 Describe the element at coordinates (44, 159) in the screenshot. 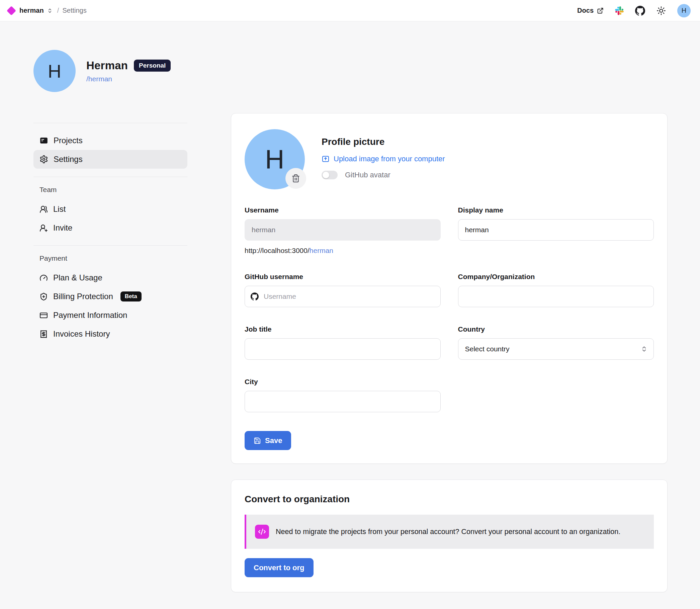

I see `gear-icon` at that location.